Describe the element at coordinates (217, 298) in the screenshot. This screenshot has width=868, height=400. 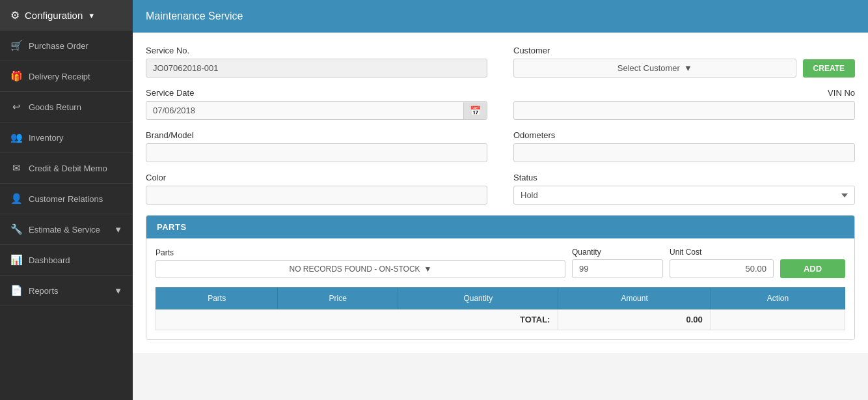
I see `col-parts: Parts` at that location.